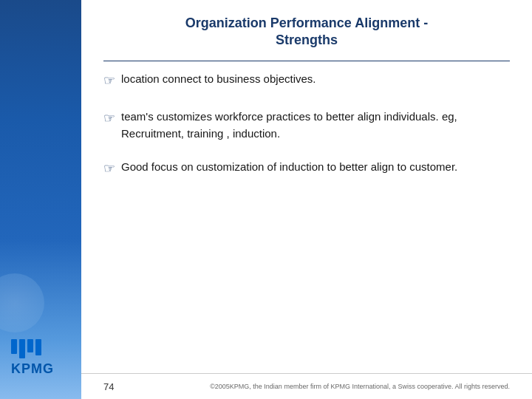 The width and height of the screenshot is (532, 399). I want to click on kpmg-logo: KPMG, so click(37, 358).